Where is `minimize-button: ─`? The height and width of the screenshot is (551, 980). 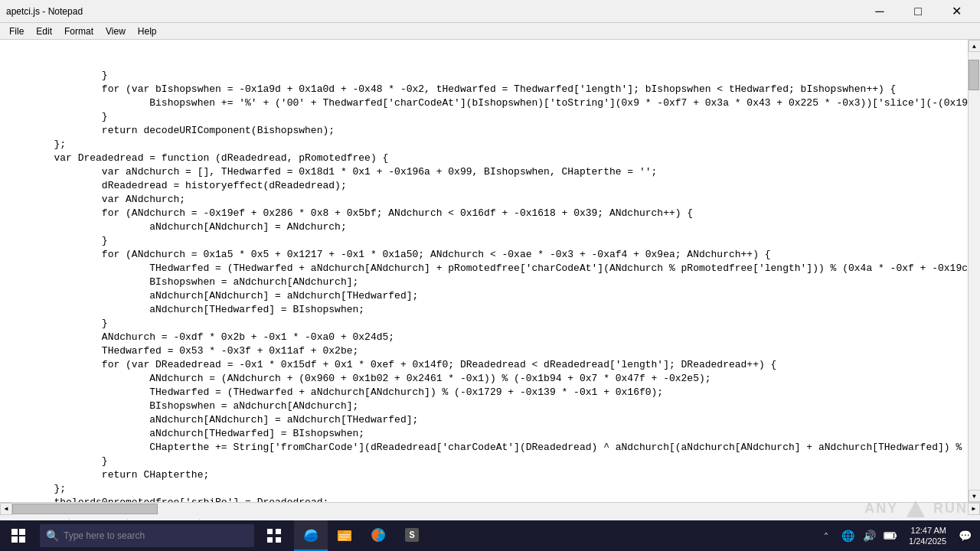
minimize-button: ─ is located at coordinates (880, 11).